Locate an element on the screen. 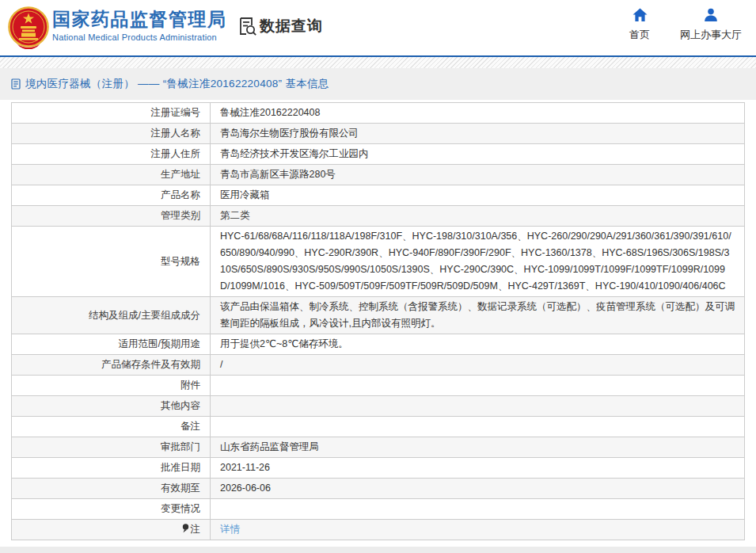 The width and height of the screenshot is (756, 553). document-icon is located at coordinates (16, 84).